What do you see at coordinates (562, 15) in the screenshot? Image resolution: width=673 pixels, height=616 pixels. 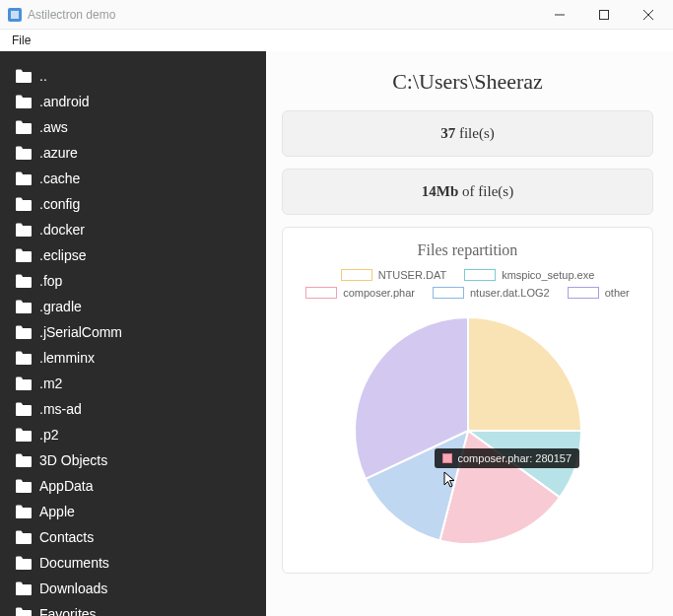 I see `minimize-button` at bounding box center [562, 15].